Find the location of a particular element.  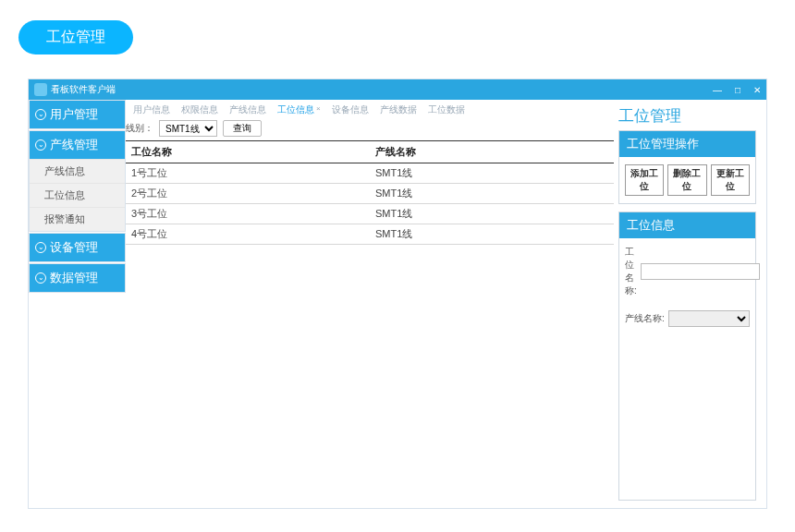

operations-box: 工位管理操作 添加工位删除工位更新工位 is located at coordinates (688, 167).